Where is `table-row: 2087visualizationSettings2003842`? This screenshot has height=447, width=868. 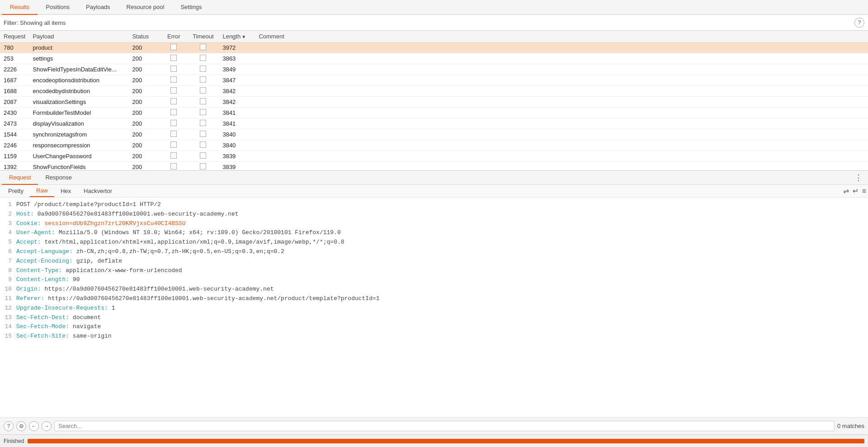 table-row: 2087visualizationSettings2003842 is located at coordinates (434, 102).